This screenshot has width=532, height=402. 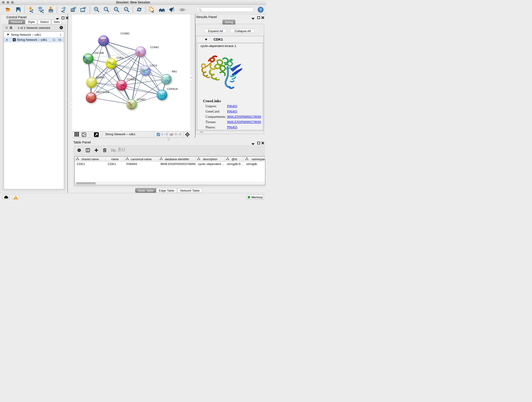 What do you see at coordinates (174, 72) in the screenshot?
I see `svg-text: RB1` at bounding box center [174, 72].